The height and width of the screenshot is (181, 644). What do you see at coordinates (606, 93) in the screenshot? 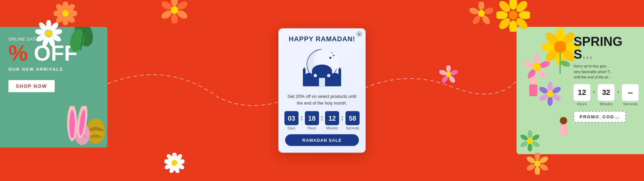
I see `spring-minutes-value: 32` at bounding box center [606, 93].